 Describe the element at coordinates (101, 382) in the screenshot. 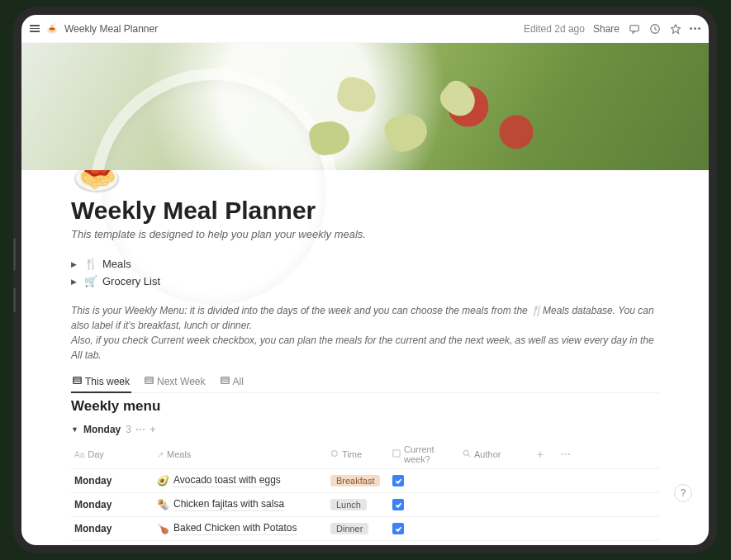

I see `tab-this-week: This week` at that location.